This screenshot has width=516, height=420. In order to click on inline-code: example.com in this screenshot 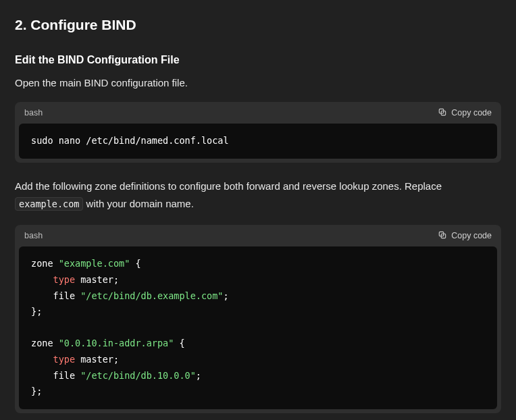, I will do `click(49, 204)`.